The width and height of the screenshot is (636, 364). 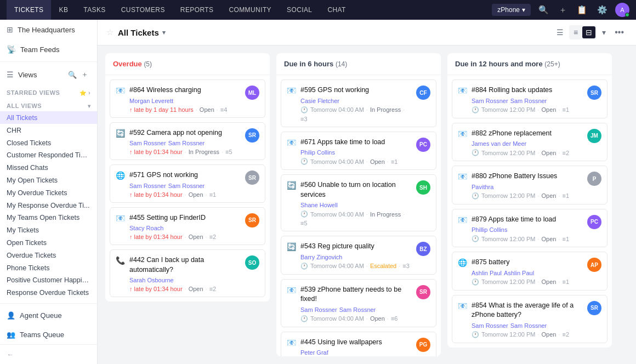 I want to click on ticket-560-assignee: Shane Howell, so click(x=319, y=205).